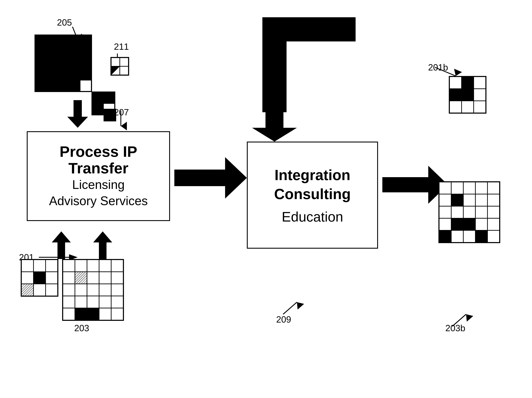  Describe the element at coordinates (99, 152) in the screenshot. I see `process-title-line1: Process IP` at that location.